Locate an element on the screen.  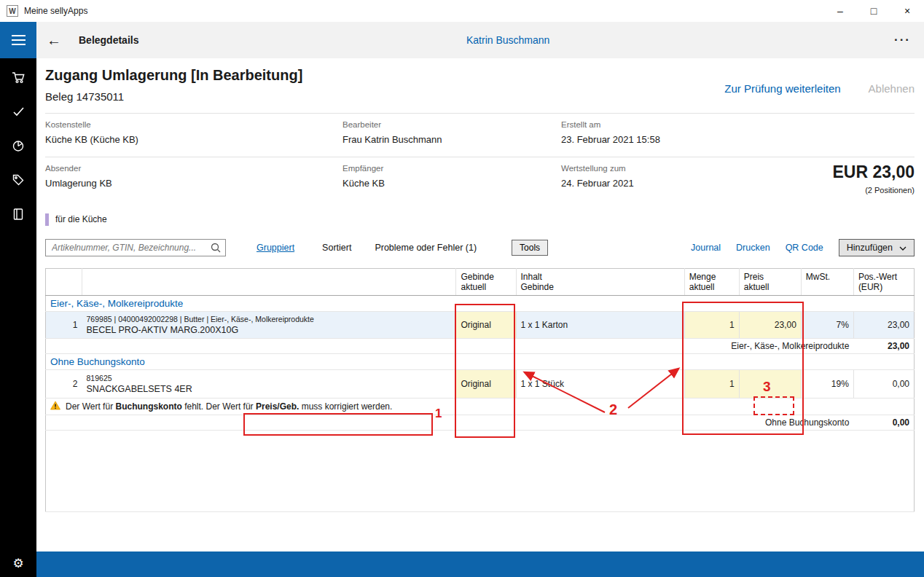
cell-preis-aktuell: 23,00 is located at coordinates (770, 325).